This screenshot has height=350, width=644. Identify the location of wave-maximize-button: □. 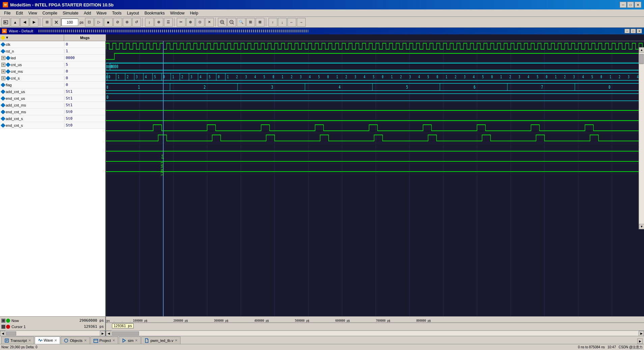
(633, 31).